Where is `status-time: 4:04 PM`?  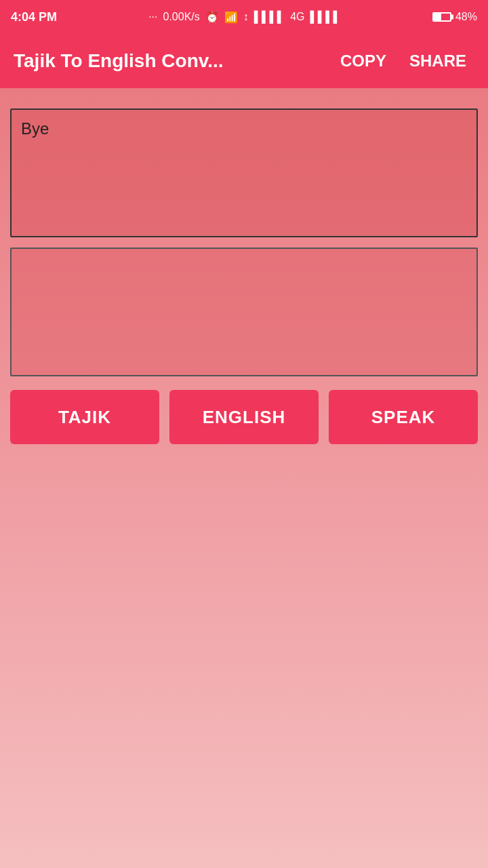
status-time: 4:04 PM is located at coordinates (34, 18).